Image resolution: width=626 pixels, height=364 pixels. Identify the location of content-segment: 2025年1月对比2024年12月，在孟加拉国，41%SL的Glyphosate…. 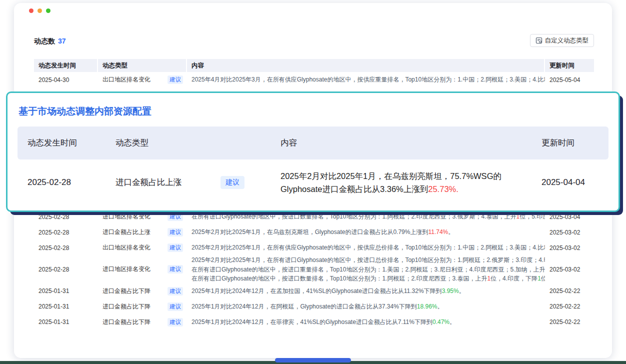
(317, 291).